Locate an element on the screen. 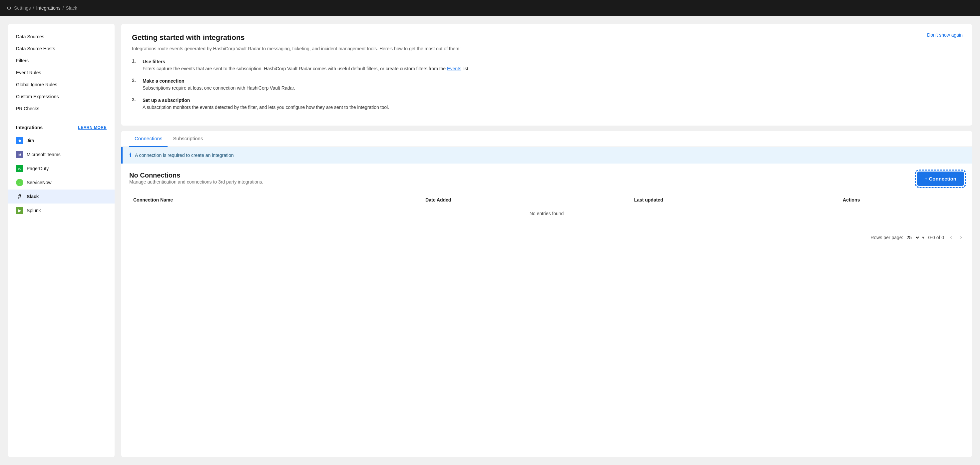 The width and height of the screenshot is (980, 465). page-info: 0-0 of 0 is located at coordinates (936, 237).